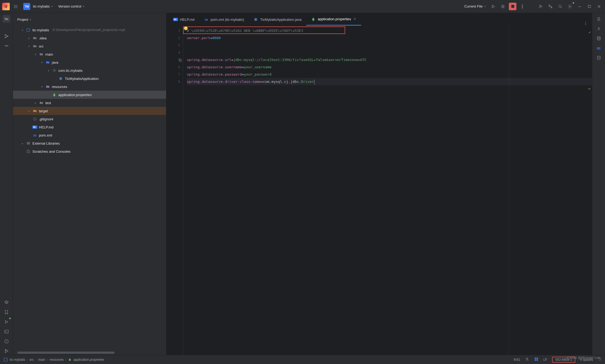 This screenshot has width=605, height=364. What do you see at coordinates (570, 6) in the screenshot?
I see `settings-button` at bounding box center [570, 6].